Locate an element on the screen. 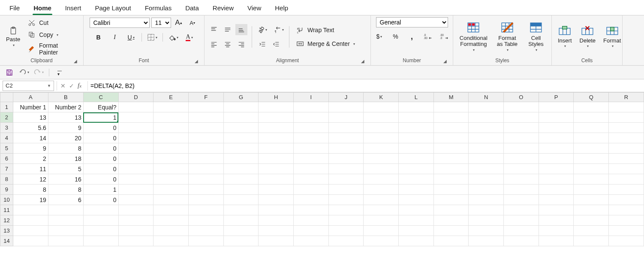 Image resolution: width=644 pixels, height=263 pixels. col-header-H: H is located at coordinates (276, 97).